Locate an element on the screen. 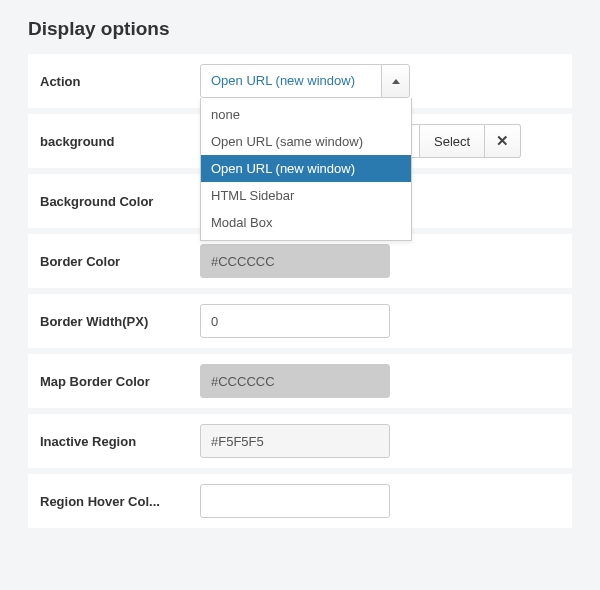 The height and width of the screenshot is (590, 600). label-border-color: Border Color is located at coordinates (120, 262).